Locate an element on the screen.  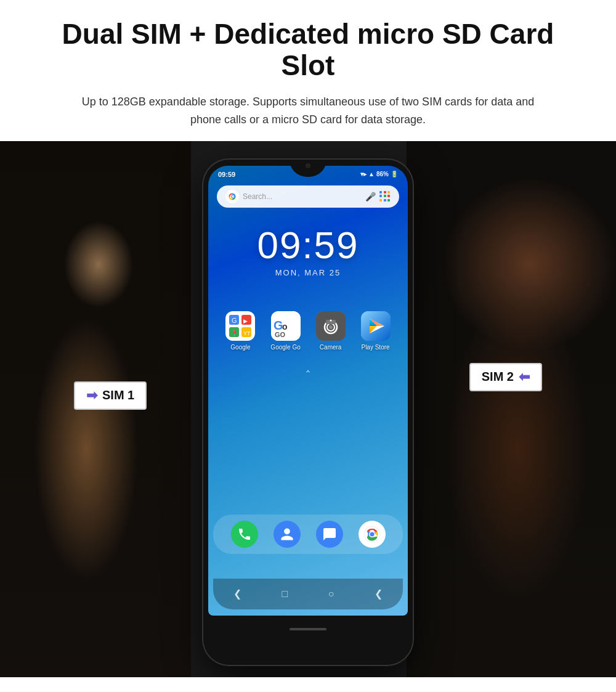
google-go-icon: G o GO is located at coordinates (286, 326).